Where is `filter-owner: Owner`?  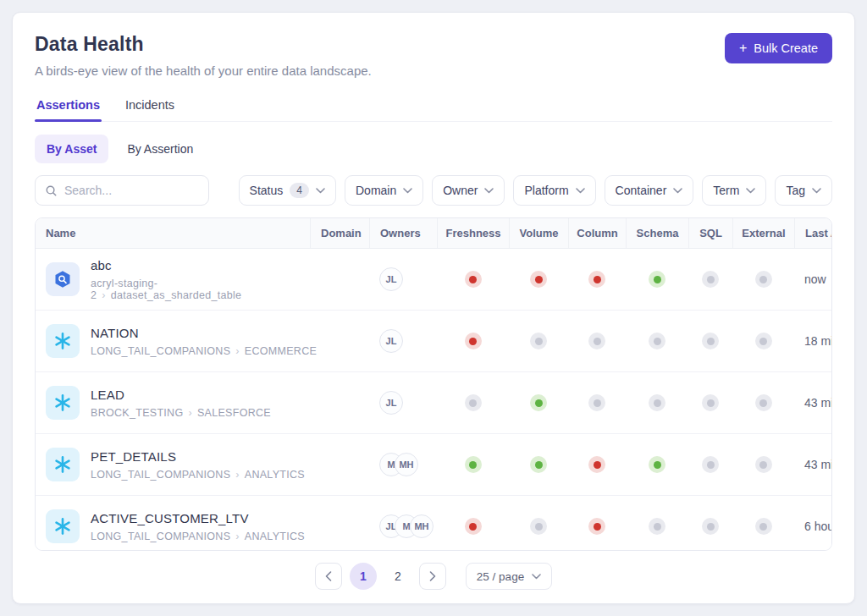 filter-owner: Owner is located at coordinates (468, 190).